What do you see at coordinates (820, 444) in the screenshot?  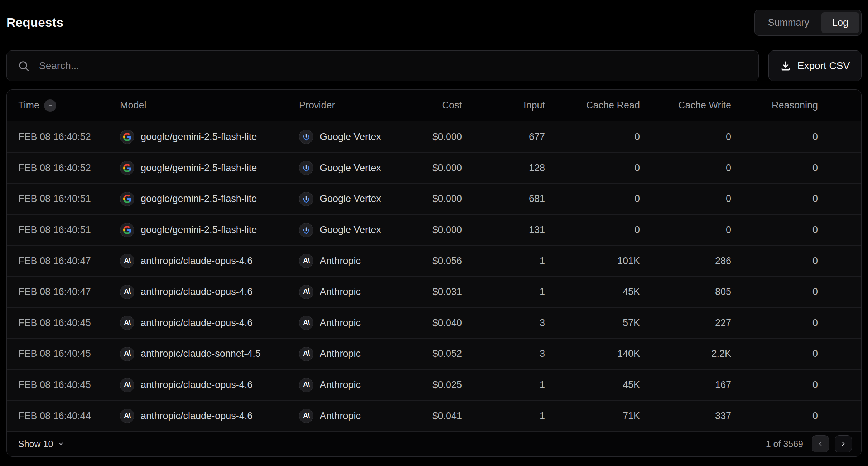 I see `previous-page-button` at bounding box center [820, 444].